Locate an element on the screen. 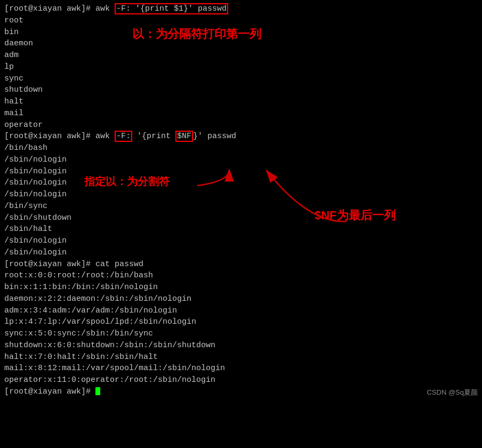  line-34: [root@xiayan awk]# is located at coordinates (241, 392).